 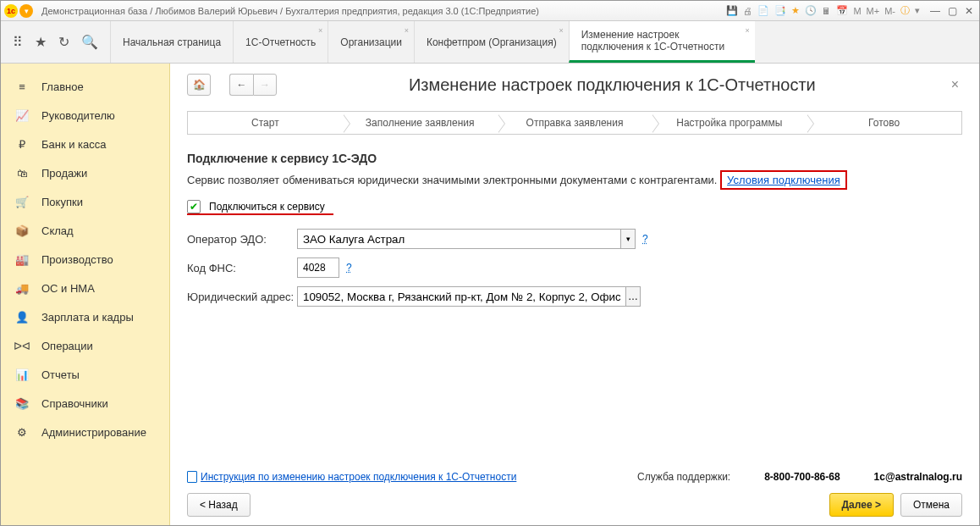 I want to click on minimize-icon: —, so click(x=935, y=11).